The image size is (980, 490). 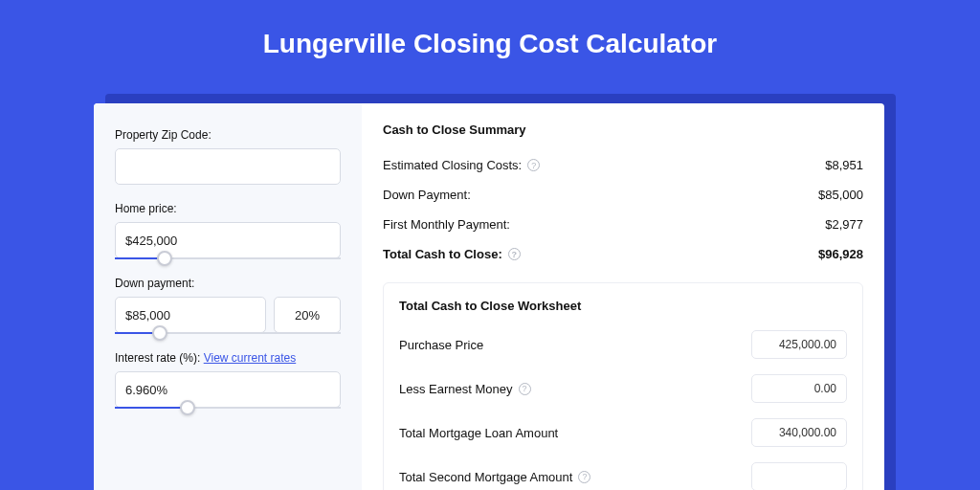 What do you see at coordinates (799, 477) in the screenshot?
I see `worksheet-value-second-mortgage` at bounding box center [799, 477].